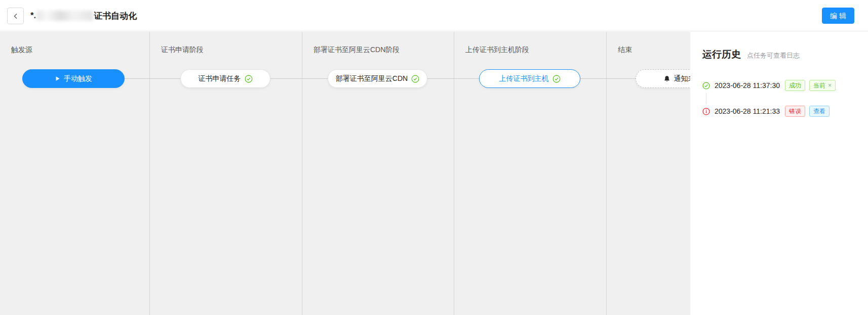 This screenshot has height=315, width=868. What do you see at coordinates (84, 16) in the screenshot?
I see `page-title: *. 证书自动化` at bounding box center [84, 16].